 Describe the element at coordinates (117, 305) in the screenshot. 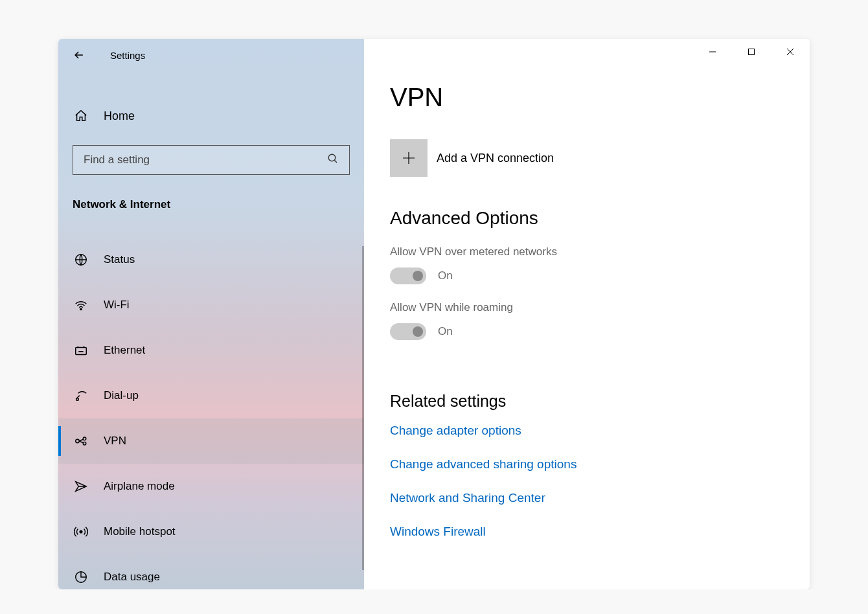

I see `sidebar-item-label: Wi-Fi` at that location.